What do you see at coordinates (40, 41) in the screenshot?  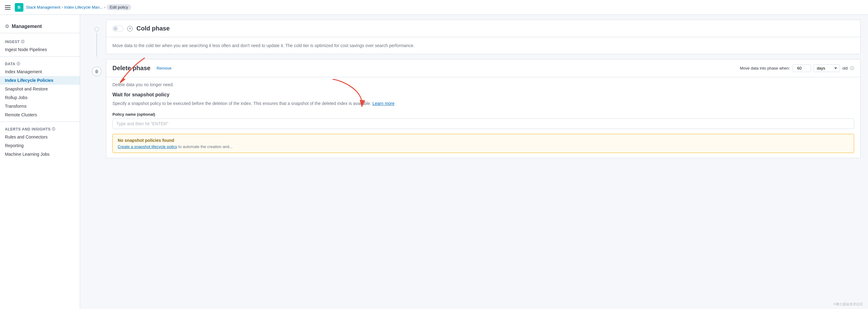 I see `sidebar-section-ingest: Ingest ⓘ` at bounding box center [40, 41].